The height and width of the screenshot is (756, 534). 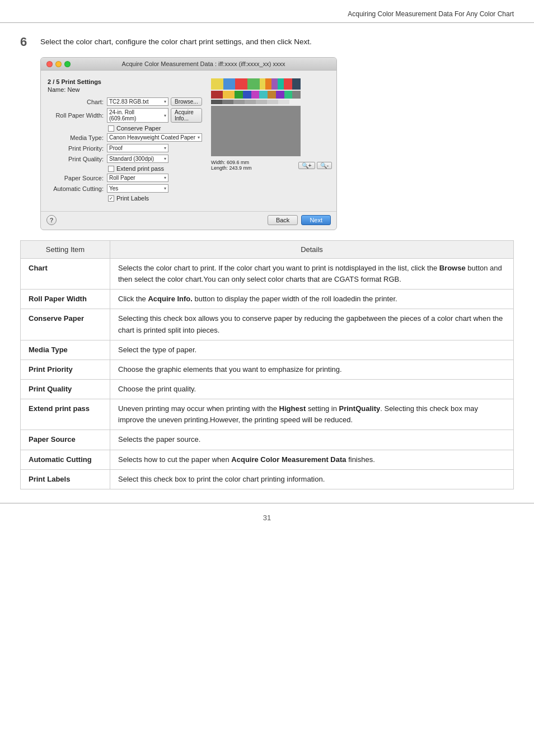 I want to click on name-value: New, so click(x=73, y=90).